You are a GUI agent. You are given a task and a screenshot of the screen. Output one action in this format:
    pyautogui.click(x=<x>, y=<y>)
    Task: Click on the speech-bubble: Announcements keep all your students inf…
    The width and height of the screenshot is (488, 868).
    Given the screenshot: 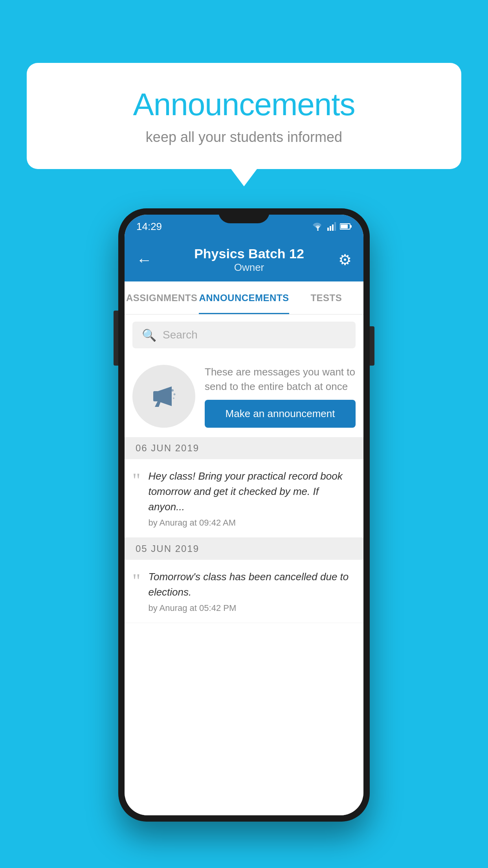 What is the action you would take?
    pyautogui.click(x=244, y=116)
    